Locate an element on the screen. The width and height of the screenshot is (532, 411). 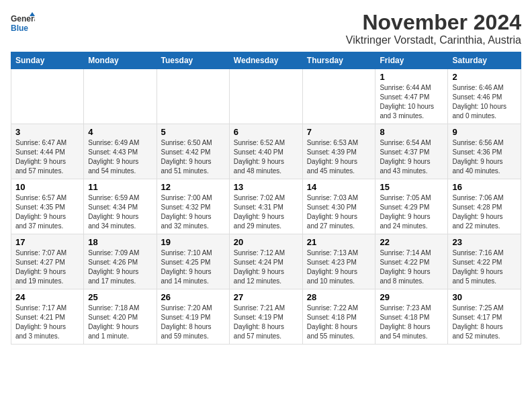
day-number: 11 is located at coordinates (120, 187).